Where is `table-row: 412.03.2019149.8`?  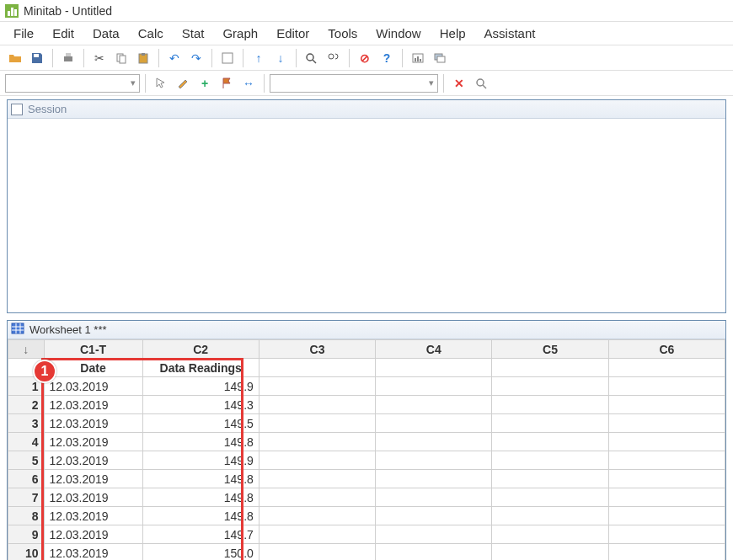
table-row: 412.03.2019149.8 is located at coordinates (367, 442).